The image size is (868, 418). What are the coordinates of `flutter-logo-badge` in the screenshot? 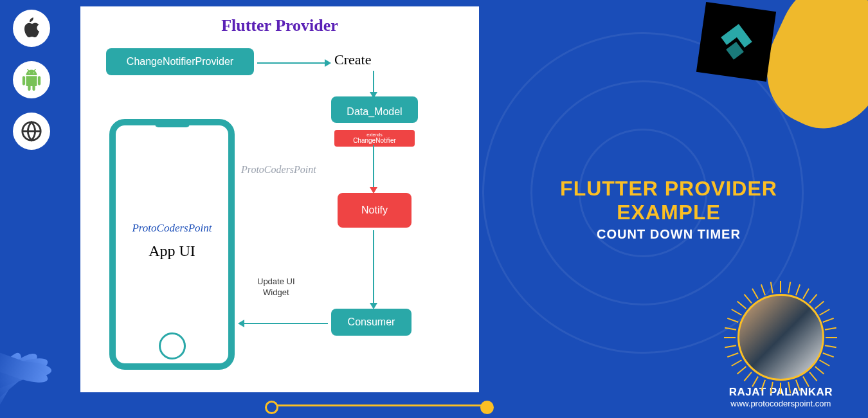 It's located at (736, 42).